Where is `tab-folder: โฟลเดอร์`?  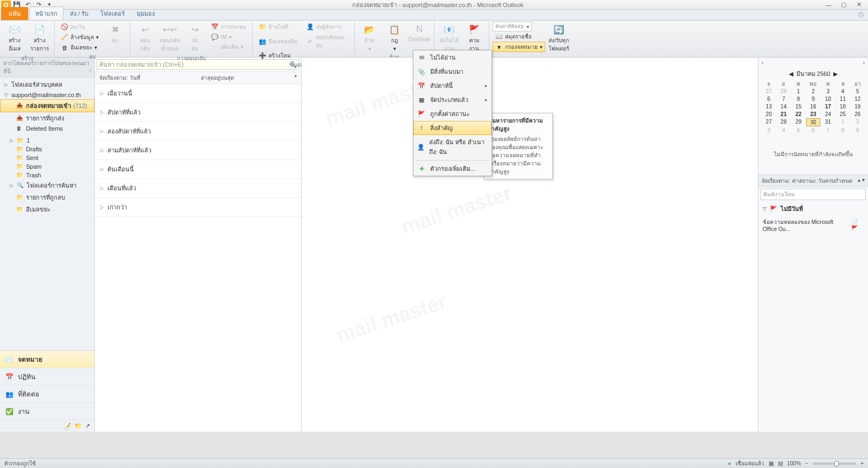 tab-folder: โฟลเดอร์ is located at coordinates (113, 14).